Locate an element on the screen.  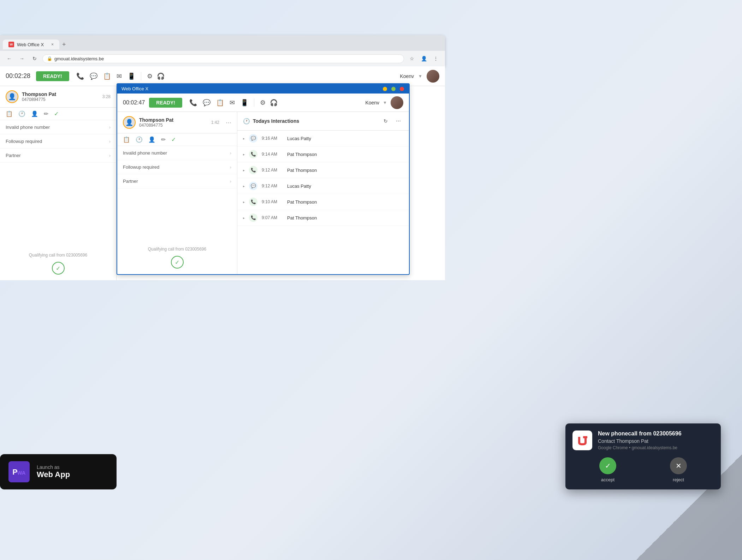
phone-icon: 📞 is located at coordinates (80, 76).